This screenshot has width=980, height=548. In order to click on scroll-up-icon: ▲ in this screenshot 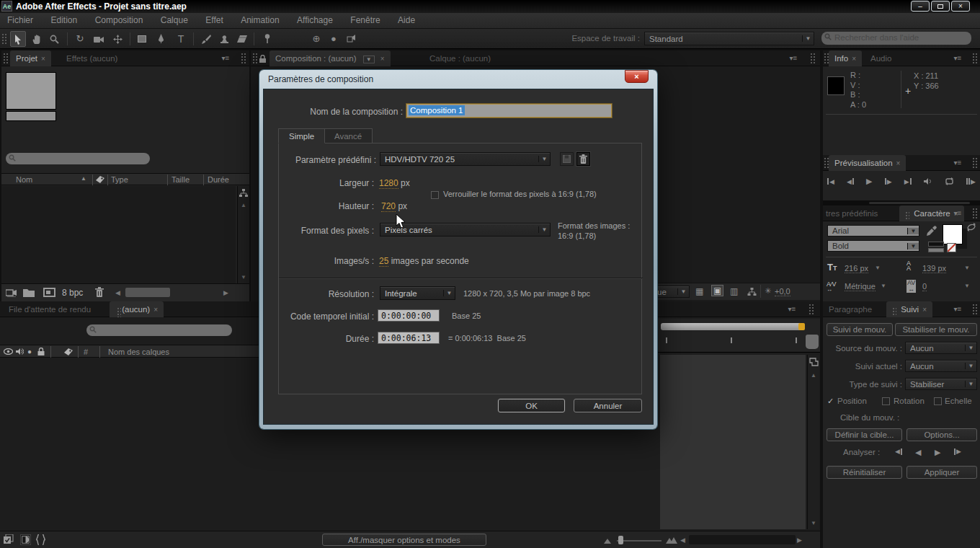, I will do `click(814, 375)`.